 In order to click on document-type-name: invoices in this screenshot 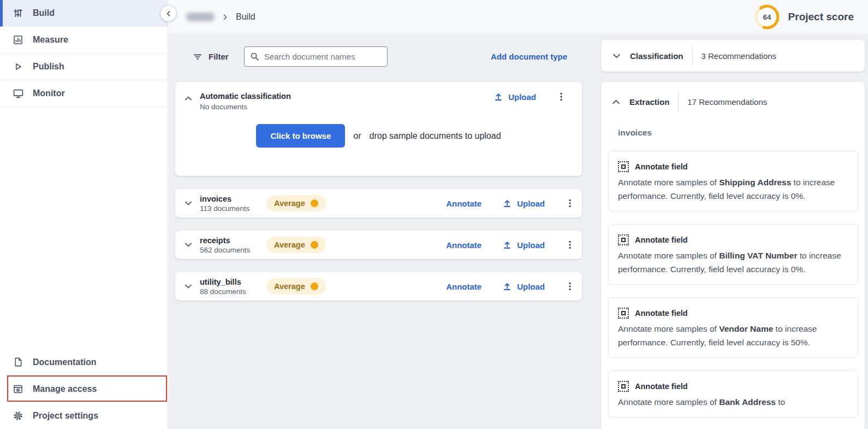, I will do `click(233, 199)`.